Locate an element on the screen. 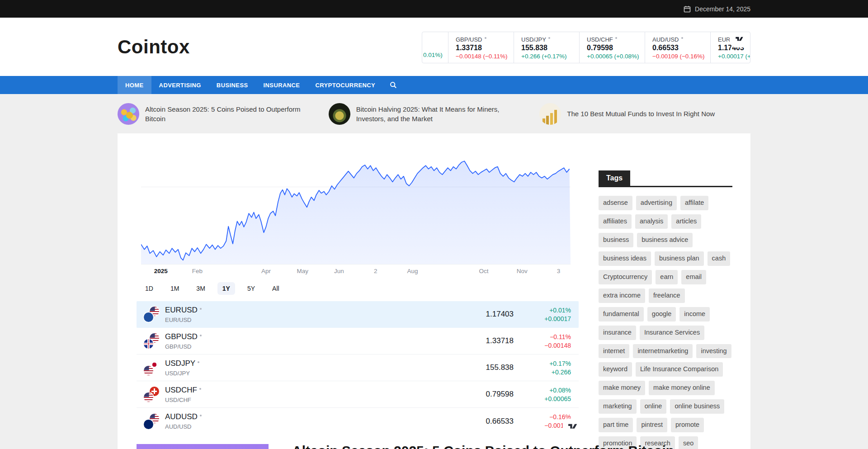 Image resolution: width=868 pixels, height=449 pixels. tag-link: cash is located at coordinates (719, 259).